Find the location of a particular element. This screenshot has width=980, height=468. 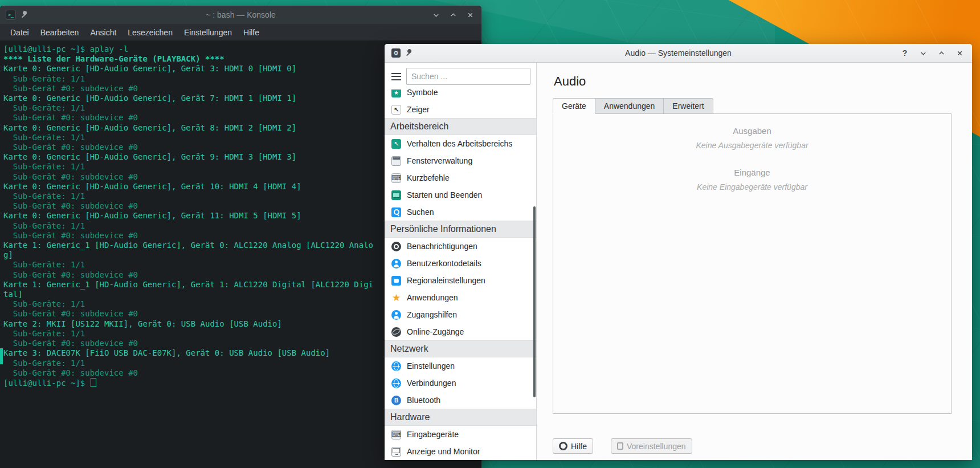

startup-shutdown-icon is located at coordinates (397, 195).